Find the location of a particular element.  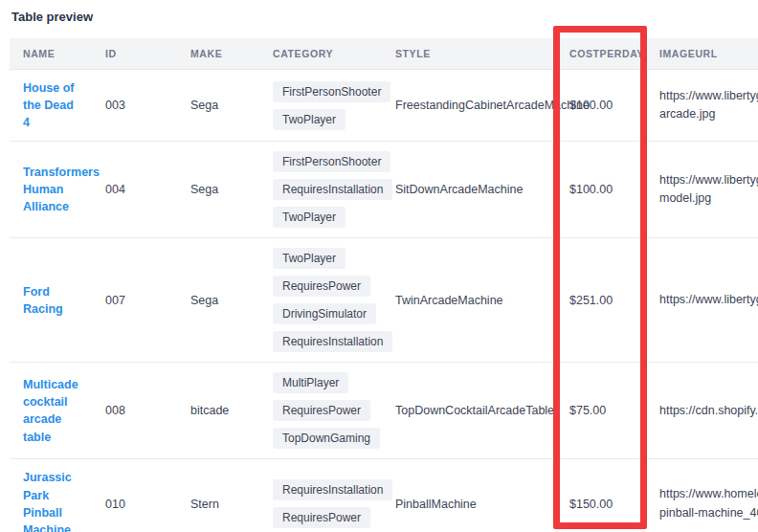

make-cell: bitcade is located at coordinates (218, 411).